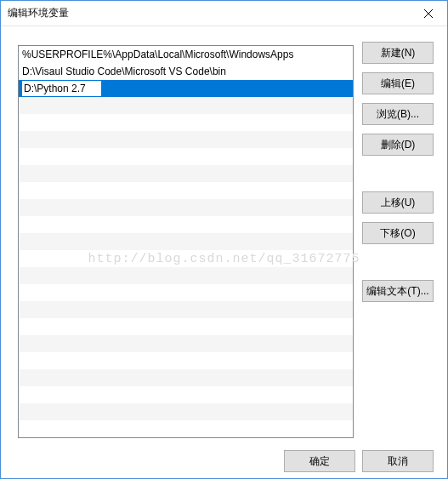 The width and height of the screenshot is (448, 479). I want to click on path-edit-input, so click(61, 88).